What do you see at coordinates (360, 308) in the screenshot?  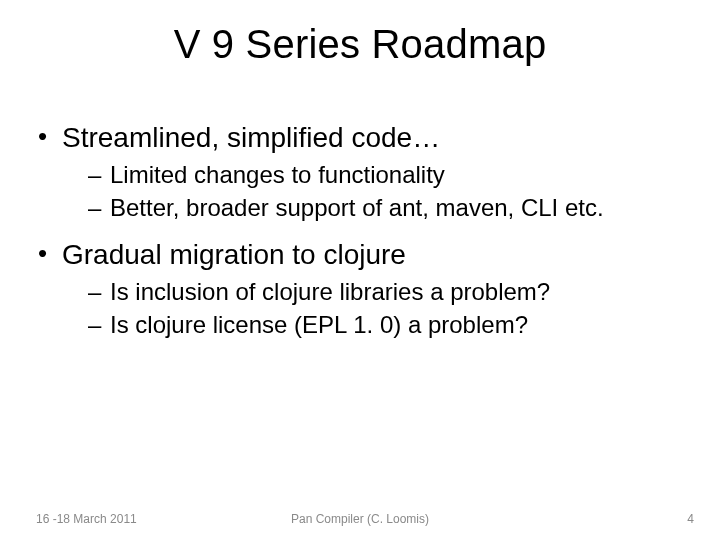 I see `bullet-subgroup: Is inclusion of clojure libraries a prob…` at bounding box center [360, 308].